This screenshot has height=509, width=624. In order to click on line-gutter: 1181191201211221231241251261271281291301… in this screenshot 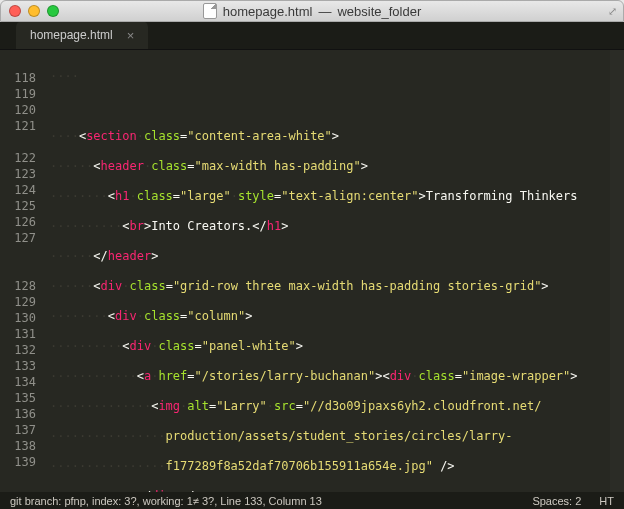, I will do `click(22, 271)`.